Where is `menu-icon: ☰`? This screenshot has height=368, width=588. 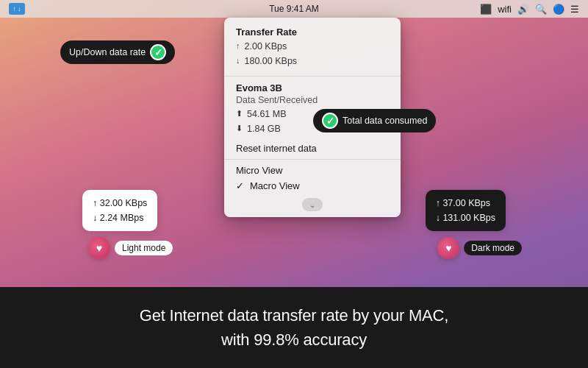
menu-icon: ☰ is located at coordinates (575, 9).